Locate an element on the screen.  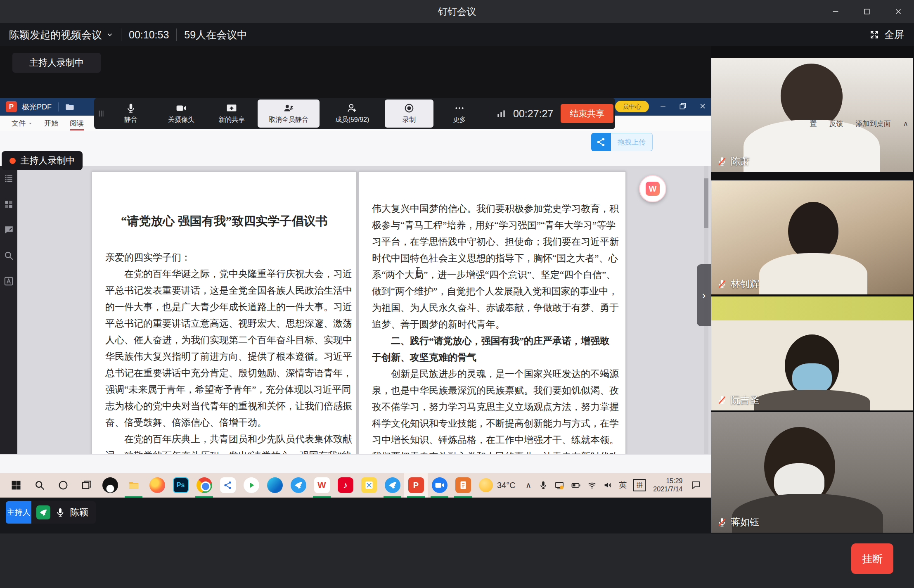
camera-icon is located at coordinates (181, 108).